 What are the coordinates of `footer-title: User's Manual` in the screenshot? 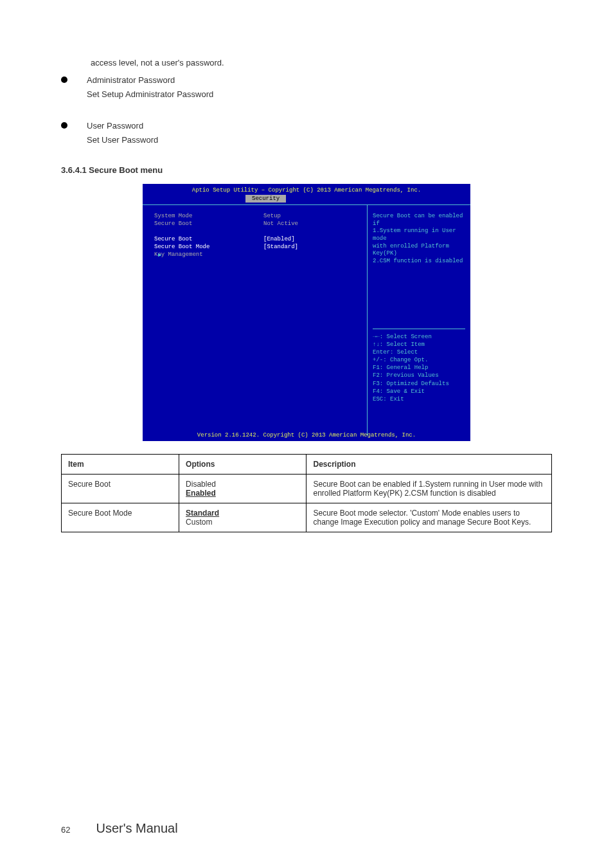 It's located at (136, 828).